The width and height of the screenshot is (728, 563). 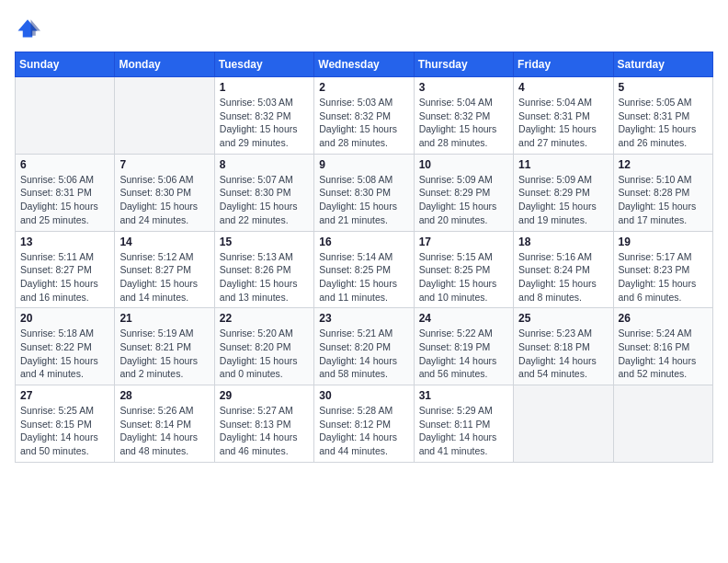 I want to click on day-info: Sunrise: 5:14 AM Sunset: 8:25 PM Dayligh…, so click(x=364, y=278).